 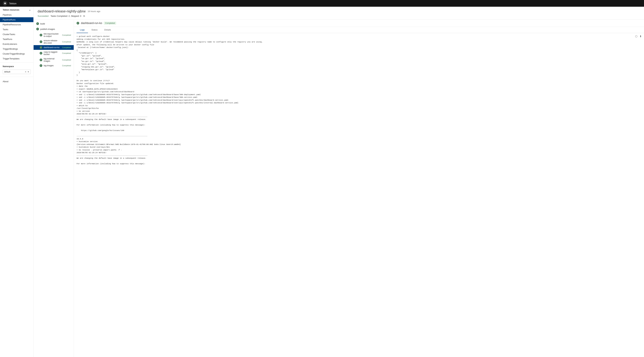 What do you see at coordinates (54, 53) in the screenshot?
I see `task-sub-copy-to-tagged: copy-to-tagged-bucket Completed` at bounding box center [54, 53].